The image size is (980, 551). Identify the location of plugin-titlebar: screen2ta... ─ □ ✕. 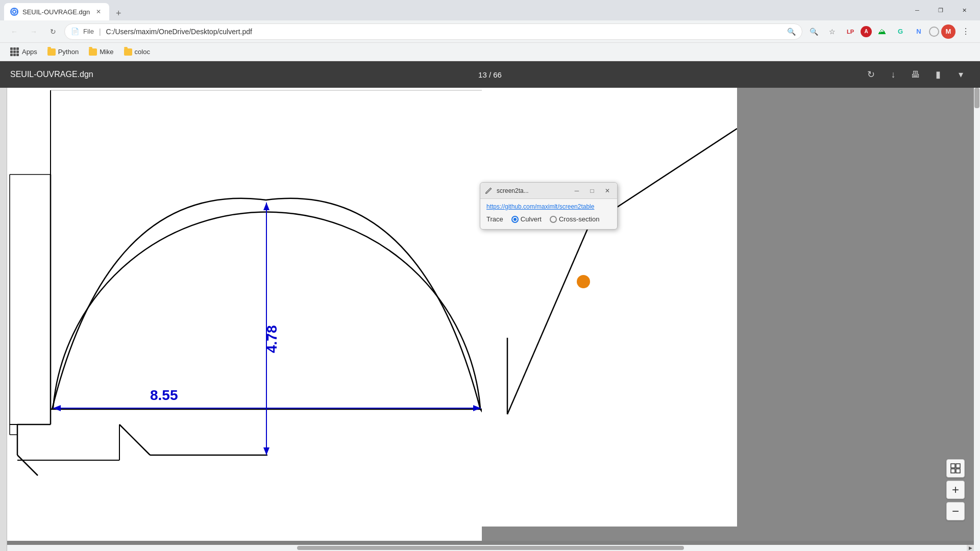
(549, 191).